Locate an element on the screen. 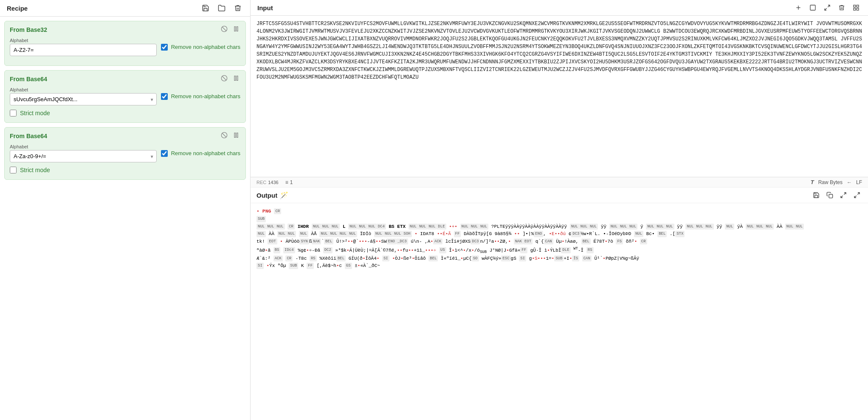  delete-recipe-button is located at coordinates (238, 8).